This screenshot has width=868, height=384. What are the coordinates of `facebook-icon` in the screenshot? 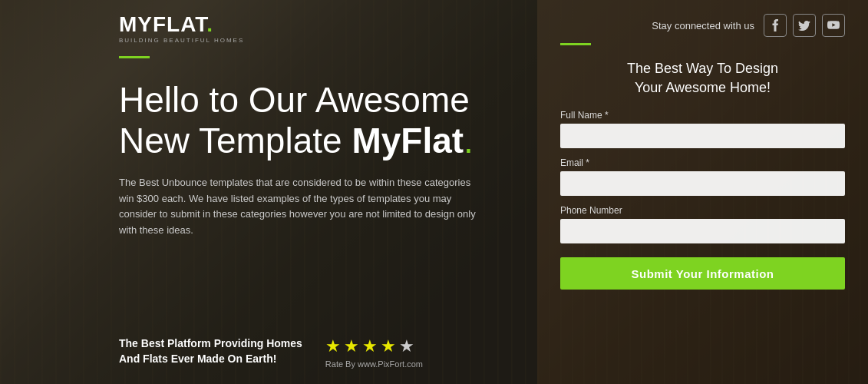 It's located at (775, 25).